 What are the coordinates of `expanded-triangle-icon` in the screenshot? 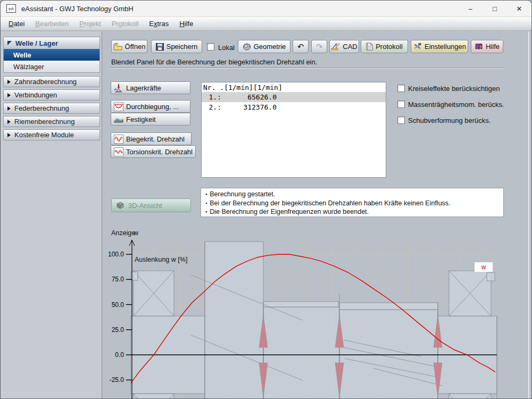 It's located at (10, 43).